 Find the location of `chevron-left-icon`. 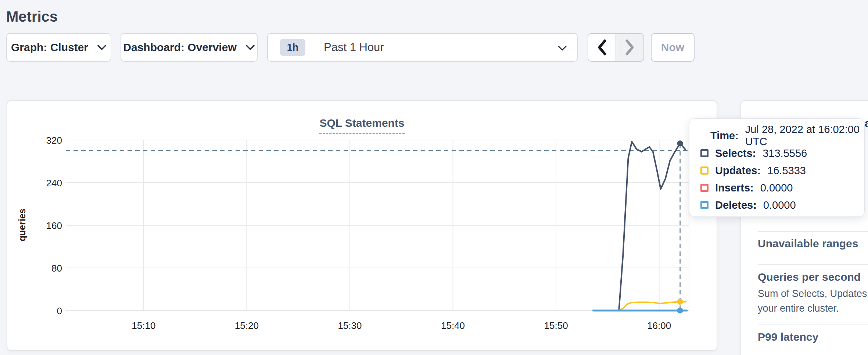

chevron-left-icon is located at coordinates (602, 47).